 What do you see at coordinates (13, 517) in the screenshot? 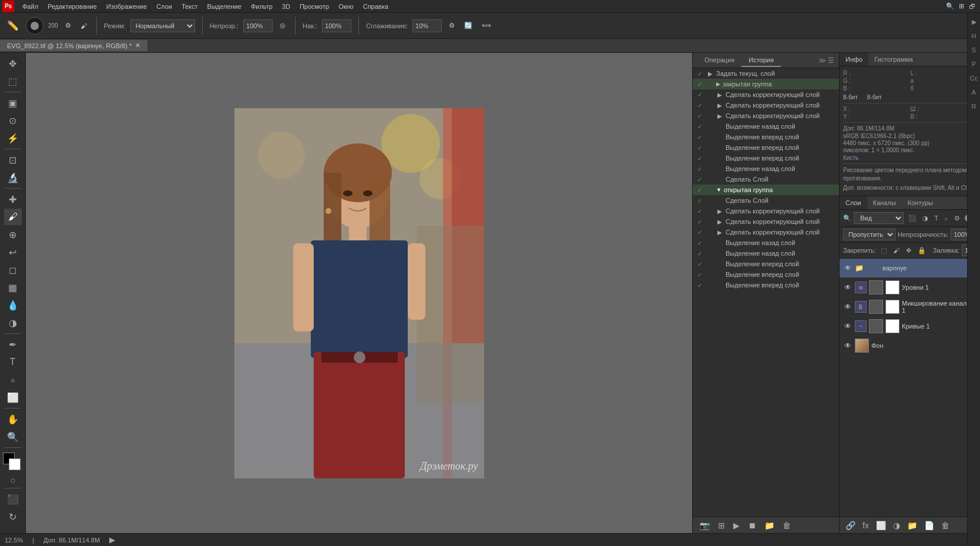
I see `rotate-view-btn: ↻` at bounding box center [13, 517].